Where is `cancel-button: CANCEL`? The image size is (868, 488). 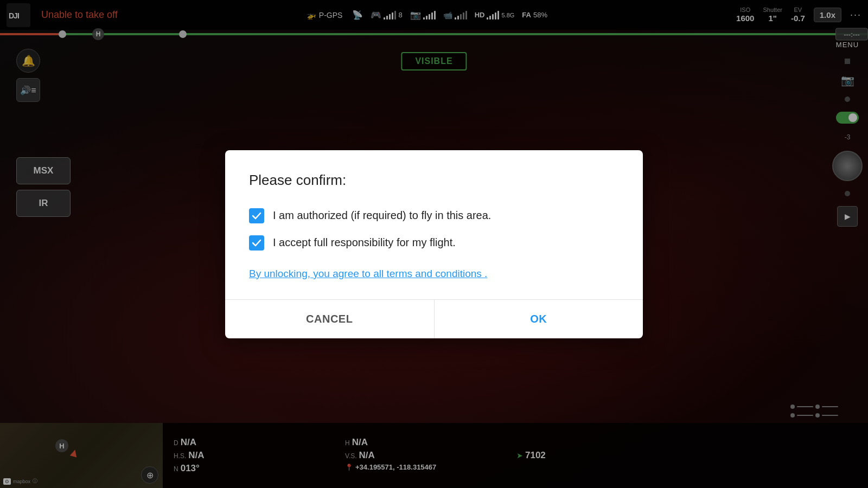
cancel-button: CANCEL is located at coordinates (330, 319).